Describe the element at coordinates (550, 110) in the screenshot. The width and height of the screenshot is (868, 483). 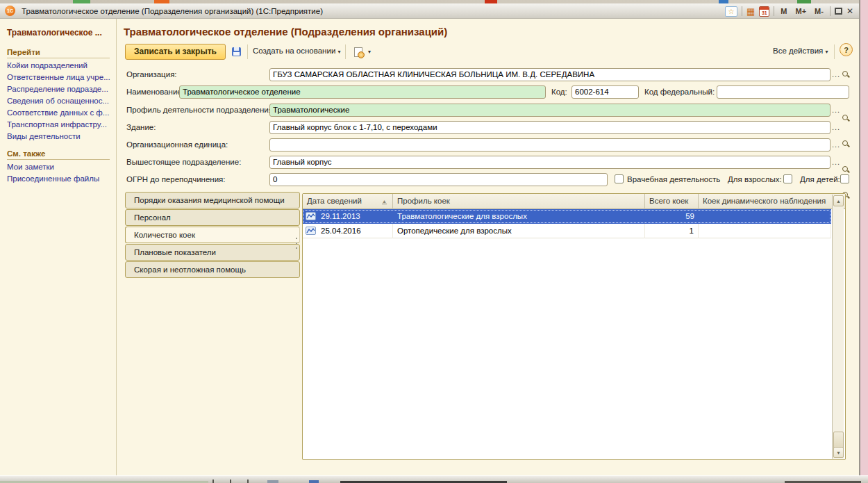
I see `activity-profile-field: Травматологические` at that location.